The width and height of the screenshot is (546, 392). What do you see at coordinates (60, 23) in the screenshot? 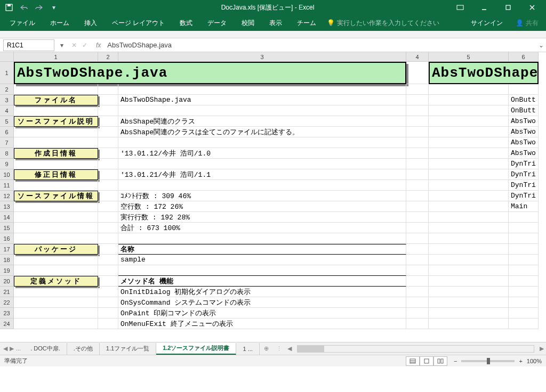
I see `tab-home: ホーム` at bounding box center [60, 23].